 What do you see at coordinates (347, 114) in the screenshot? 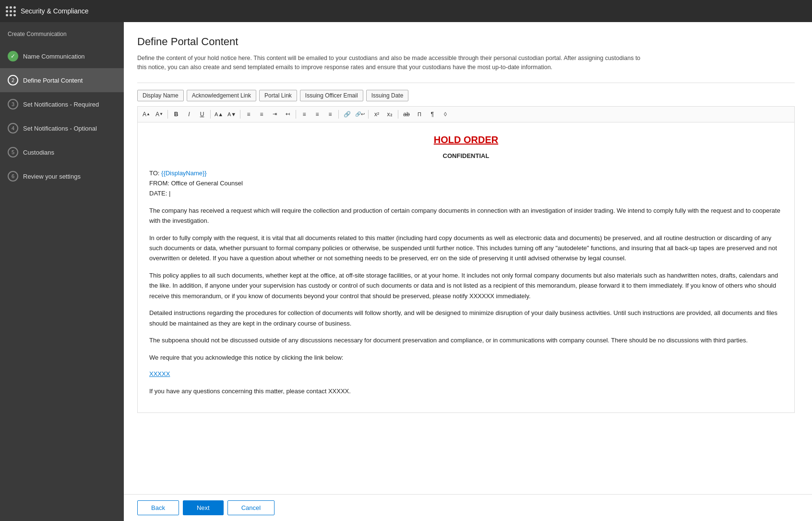
I see `insert-link-button: 🔗` at bounding box center [347, 114].